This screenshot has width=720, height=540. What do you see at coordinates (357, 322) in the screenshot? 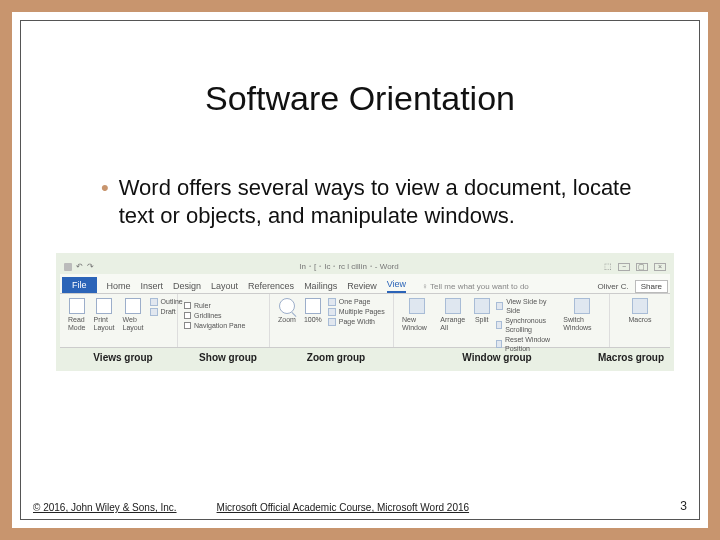
I see `width-label: Page Width` at bounding box center [357, 322].